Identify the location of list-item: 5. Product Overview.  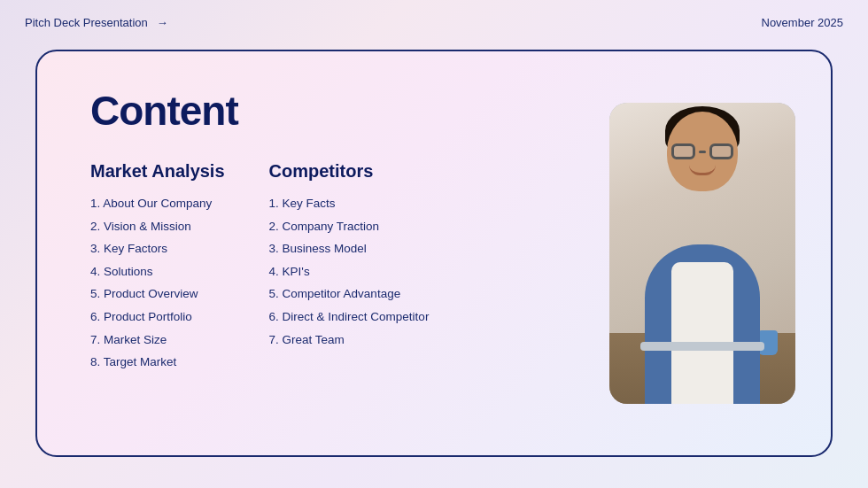
(158, 294).